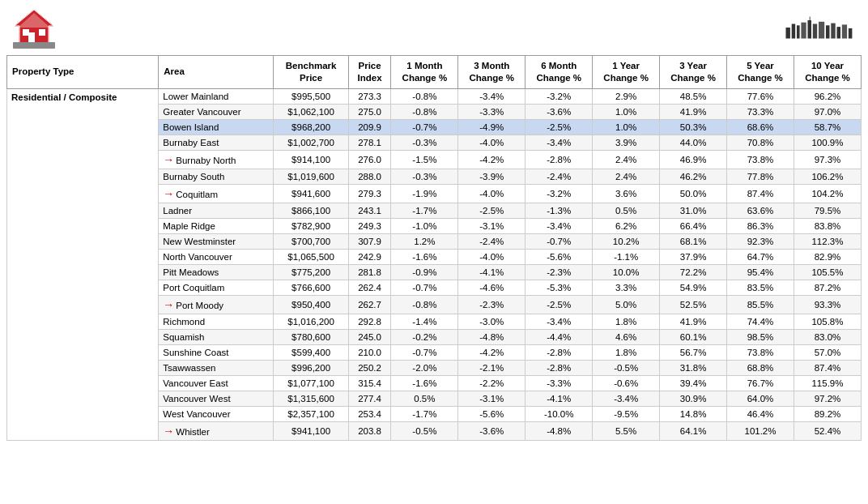 This screenshot has width=868, height=504. Describe the element at coordinates (761, 399) in the screenshot. I see `5y-cell: 64.0%` at that location.